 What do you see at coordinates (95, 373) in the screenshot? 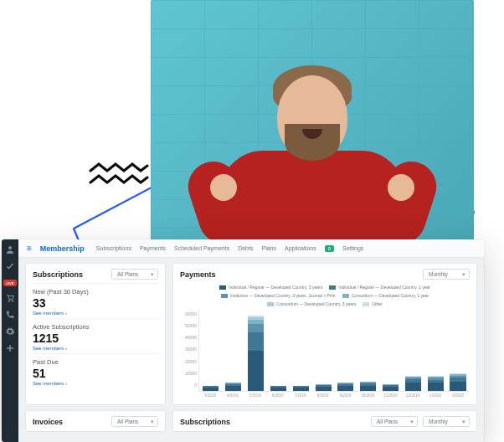
I see `stat-value: 51` at bounding box center [95, 373].